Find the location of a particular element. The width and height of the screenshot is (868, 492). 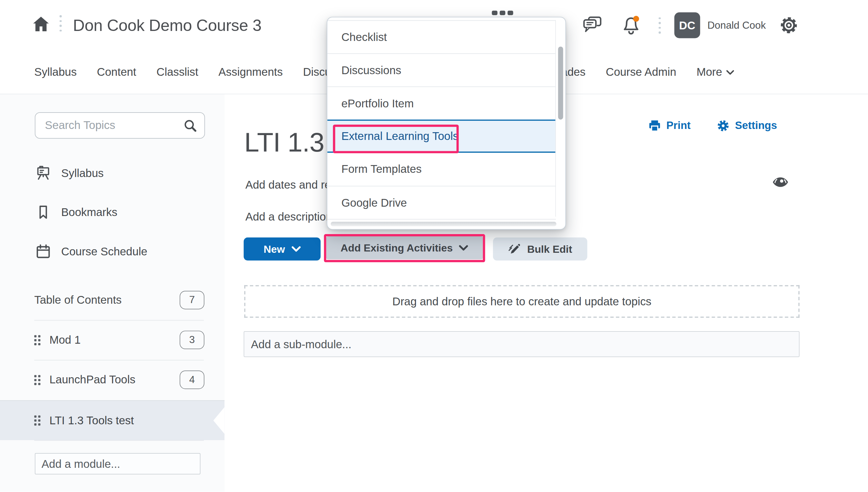

sidebar-item-label: Syllabus is located at coordinates (82, 173).